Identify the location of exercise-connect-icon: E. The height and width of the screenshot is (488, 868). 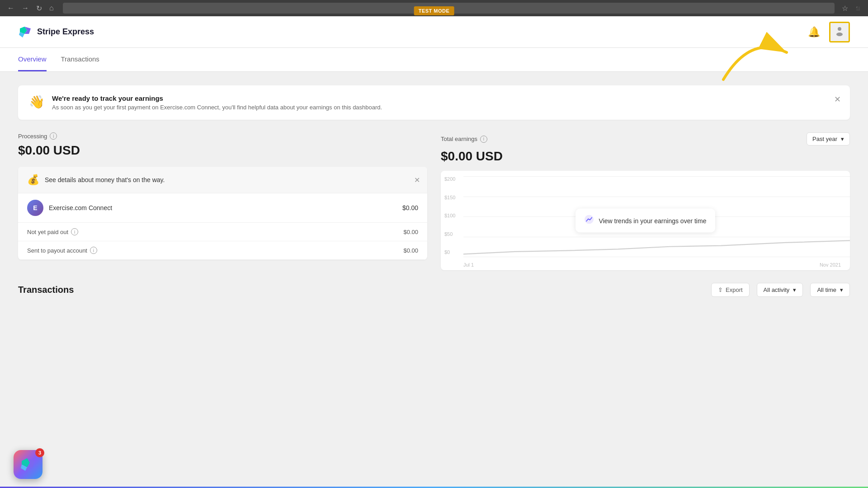
(35, 208).